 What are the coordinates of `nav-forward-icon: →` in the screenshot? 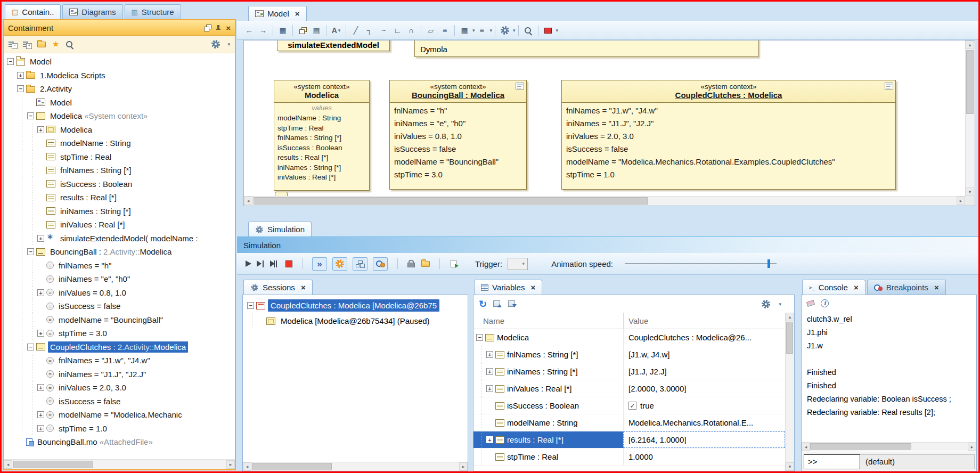 It's located at (263, 31).